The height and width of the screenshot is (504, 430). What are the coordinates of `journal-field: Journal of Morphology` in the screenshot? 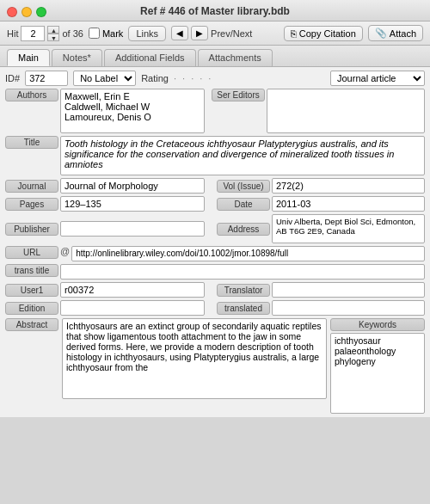 It's located at (132, 186).